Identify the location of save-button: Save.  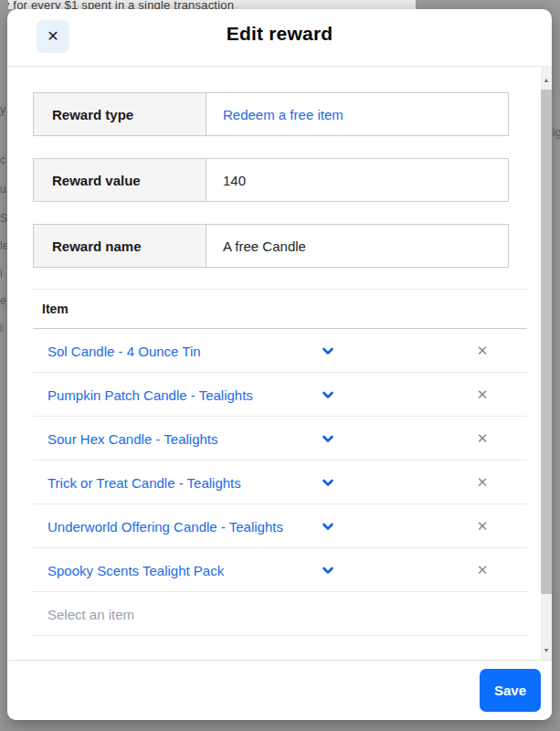
(510, 691).